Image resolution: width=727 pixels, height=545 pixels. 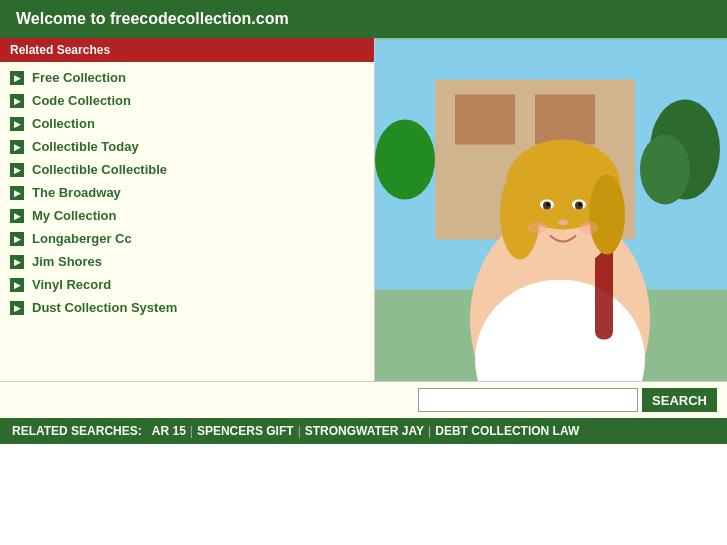 I want to click on header-title: Welcome to freecodecollection.com, so click(x=152, y=18).